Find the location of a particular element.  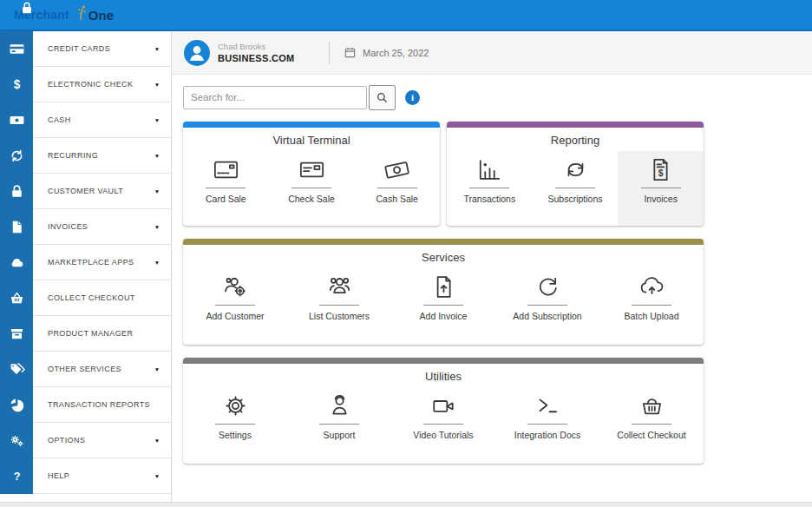

brand-text-one: One is located at coordinates (101, 16).